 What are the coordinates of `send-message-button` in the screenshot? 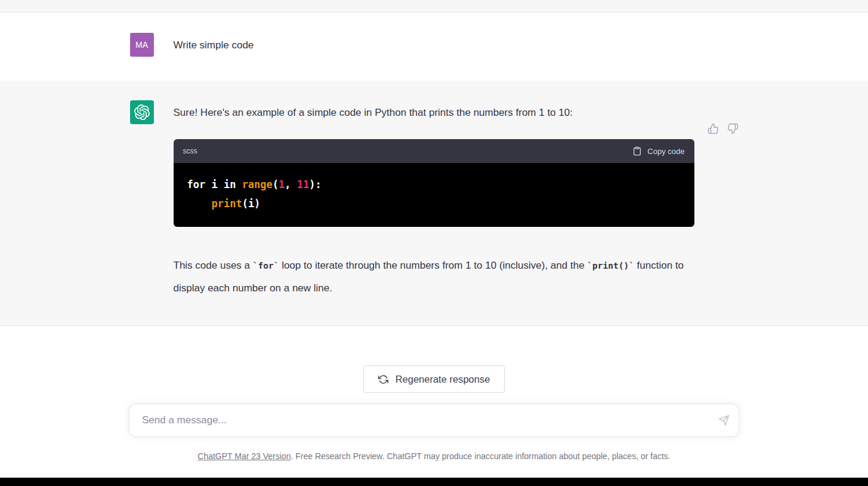 It's located at (724, 420).